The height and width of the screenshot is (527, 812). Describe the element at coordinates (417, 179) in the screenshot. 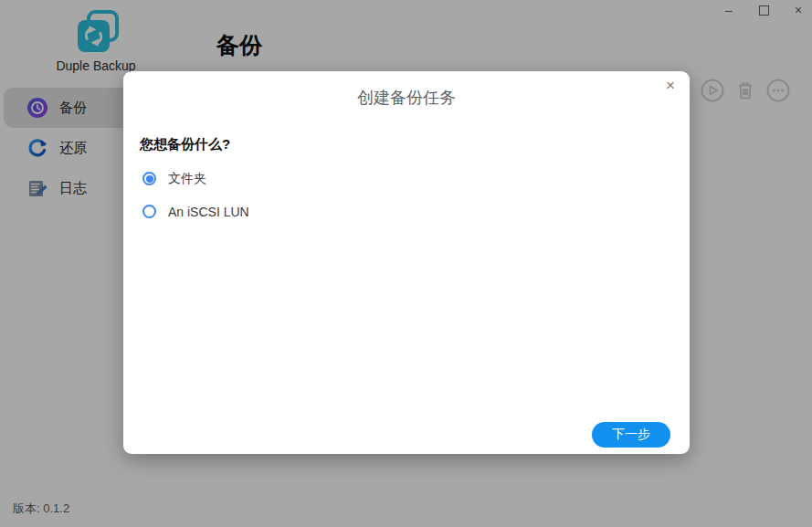

I see `option-folder: 文件夹` at that location.